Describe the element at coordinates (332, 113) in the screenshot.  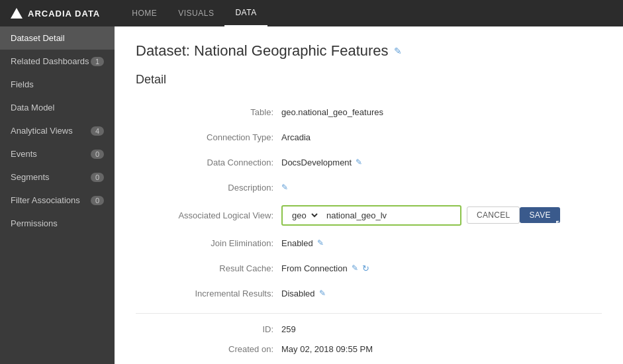
I see `table-value-text: geo.national_geo_features` at that location.